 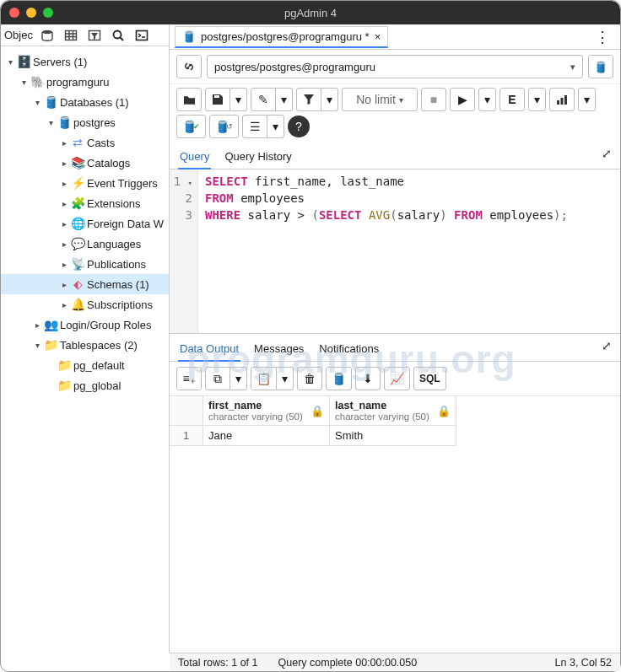 What do you see at coordinates (84, 203) in the screenshot?
I see `tree-extensions: ▸🧩Extensions` at bounding box center [84, 203].